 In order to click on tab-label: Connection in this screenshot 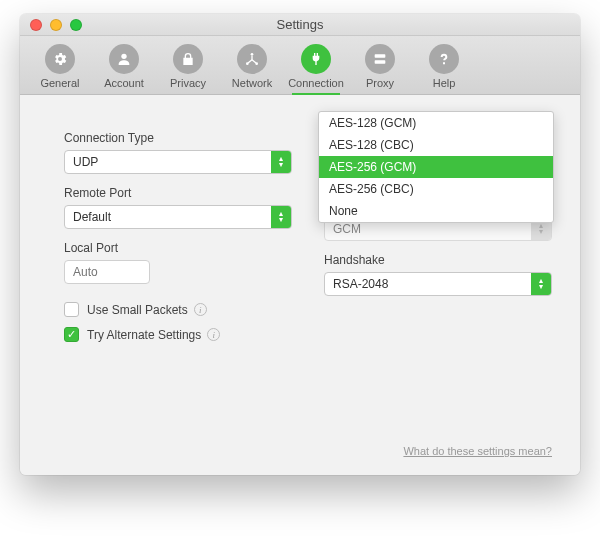, I will do `click(316, 83)`.